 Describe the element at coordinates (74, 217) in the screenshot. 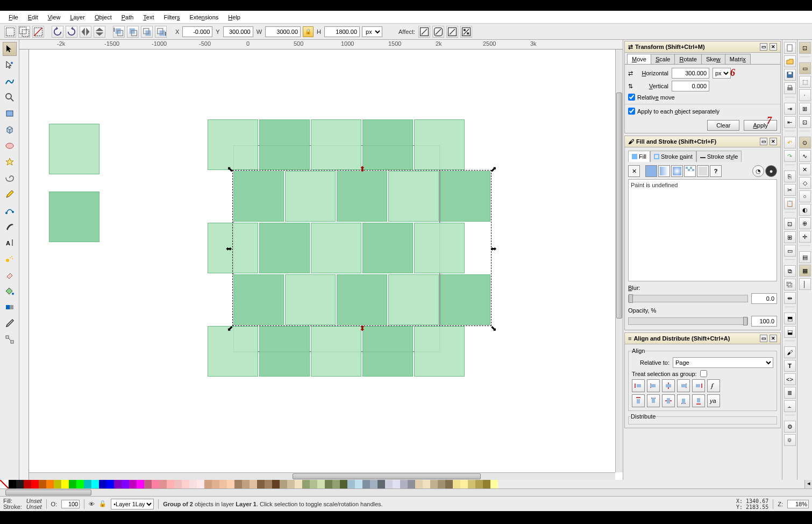

I see `sample-square-dark` at that location.